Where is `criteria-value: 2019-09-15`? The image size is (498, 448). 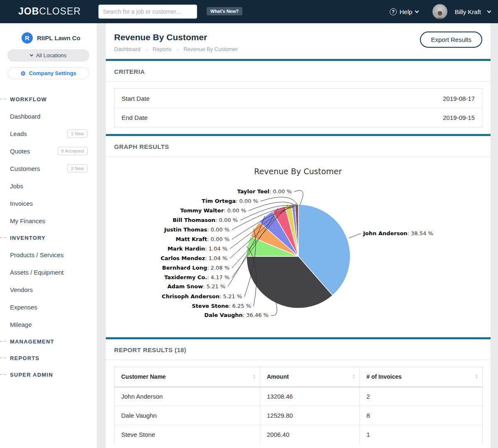
criteria-value: 2019-09-15 is located at coordinates (459, 118).